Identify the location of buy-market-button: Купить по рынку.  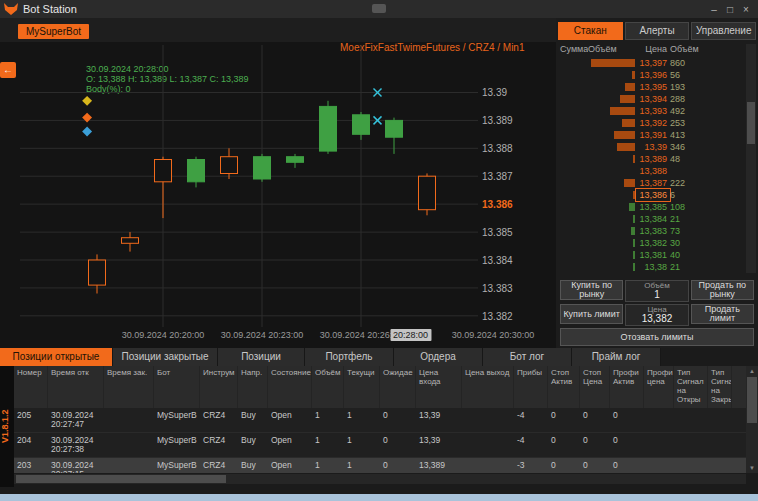
(592, 290).